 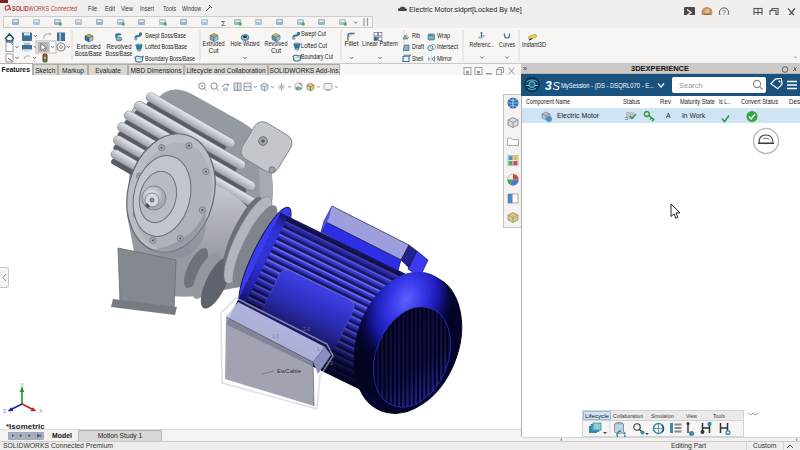 I want to click on svg-text: Lofted Boss/Base, so click(x=166, y=46).